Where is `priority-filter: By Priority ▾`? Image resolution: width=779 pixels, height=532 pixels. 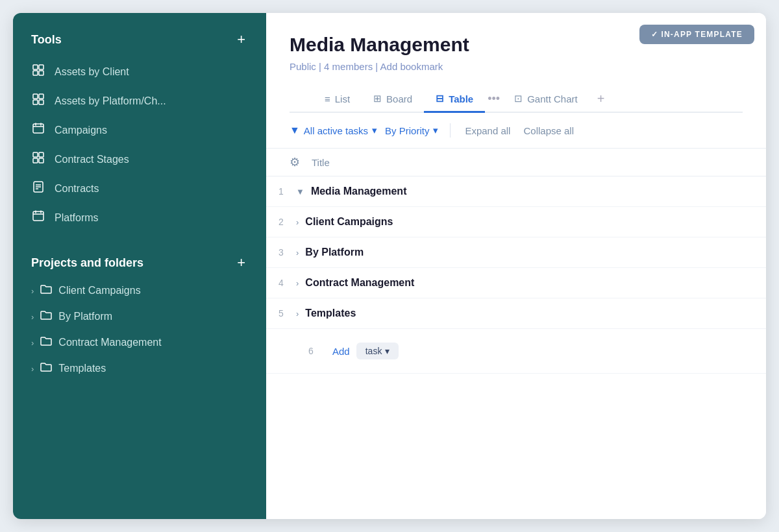
priority-filter: By Priority ▾ is located at coordinates (412, 130).